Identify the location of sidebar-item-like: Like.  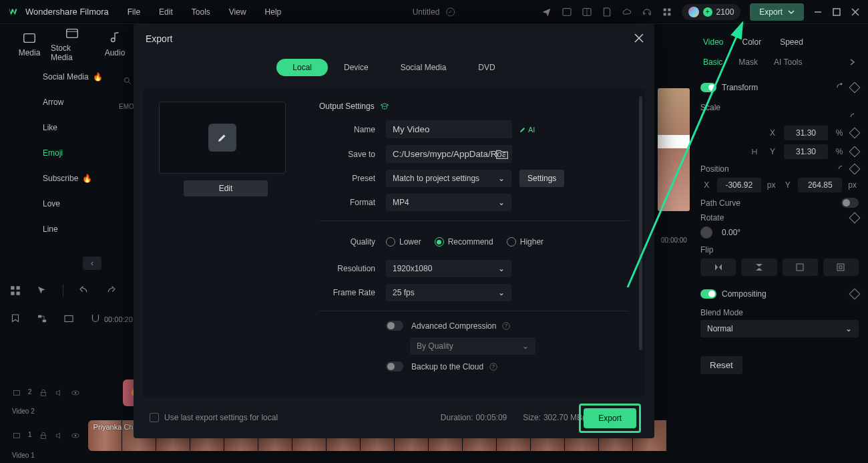
(65, 128).